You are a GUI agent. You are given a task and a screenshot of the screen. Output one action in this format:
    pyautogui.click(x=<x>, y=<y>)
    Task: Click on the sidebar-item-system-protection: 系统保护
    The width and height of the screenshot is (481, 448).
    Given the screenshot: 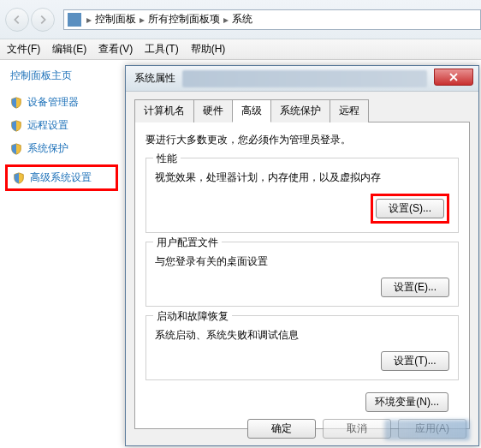 What is the action you would take?
    pyautogui.click(x=62, y=149)
    